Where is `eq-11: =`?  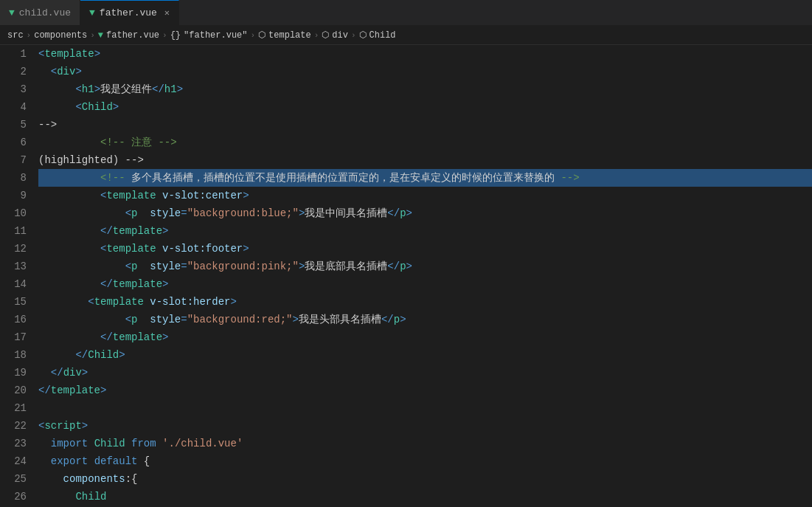 eq-11: = is located at coordinates (184, 266).